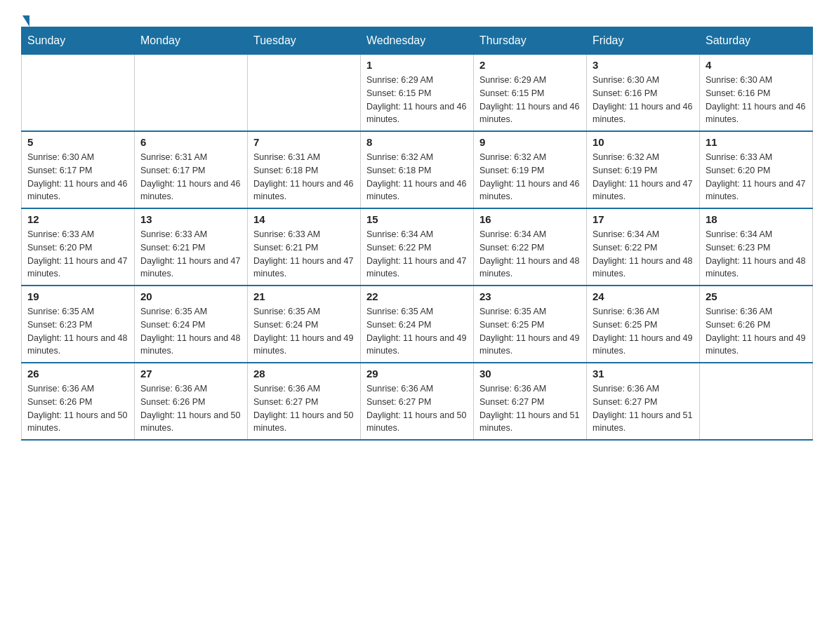 The width and height of the screenshot is (834, 644). I want to click on calendar-cell: 7Sunrise: 6:31 AMSunset: 6:18 PMDaylight…, so click(305, 170).